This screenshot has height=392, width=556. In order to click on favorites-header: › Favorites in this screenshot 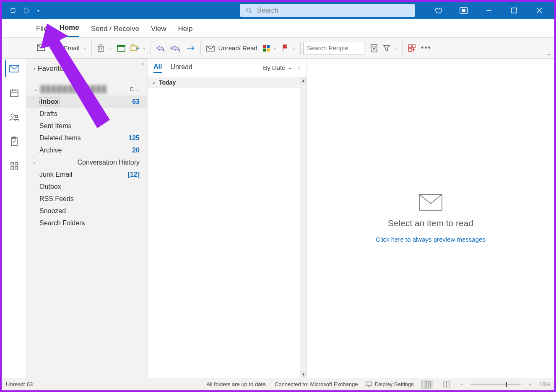, I will do `click(86, 67)`.